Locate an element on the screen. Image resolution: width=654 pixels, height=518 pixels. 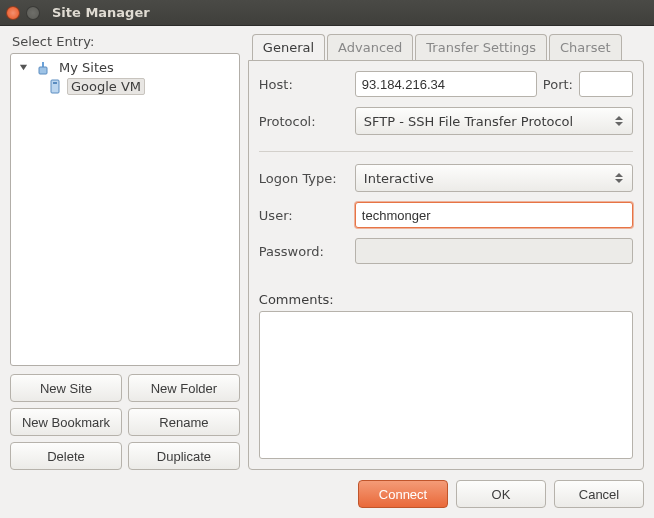
new-folder-button: New Folder is located at coordinates (184, 388).